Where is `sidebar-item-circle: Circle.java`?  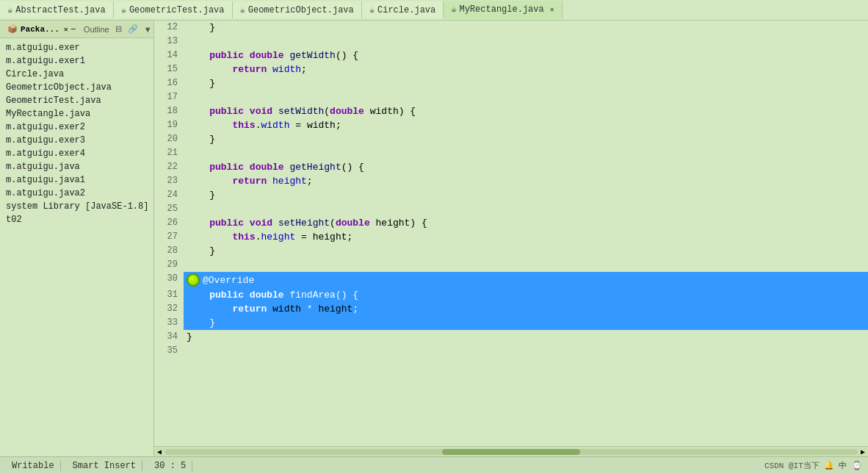 sidebar-item-circle: Circle.java is located at coordinates (76, 74).